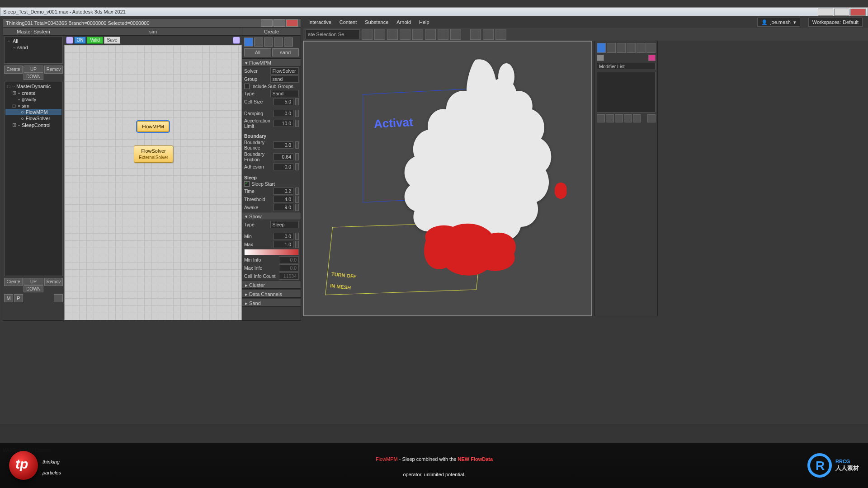  What do you see at coordinates (285, 225) in the screenshot?
I see `showtype-select: Sleep` at bounding box center [285, 225].